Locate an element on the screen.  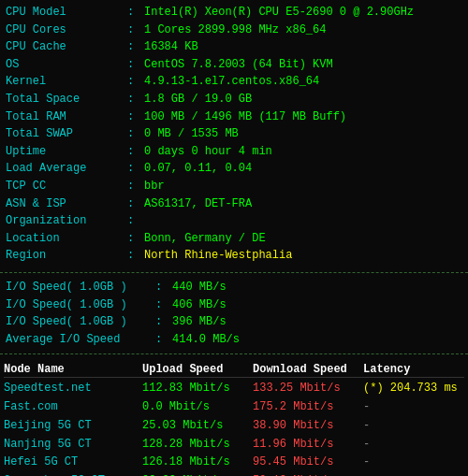
table-row: Guangzhou 5G CT92.02 Mbit/s59.12 Mbit/s- is located at coordinates (234, 474).